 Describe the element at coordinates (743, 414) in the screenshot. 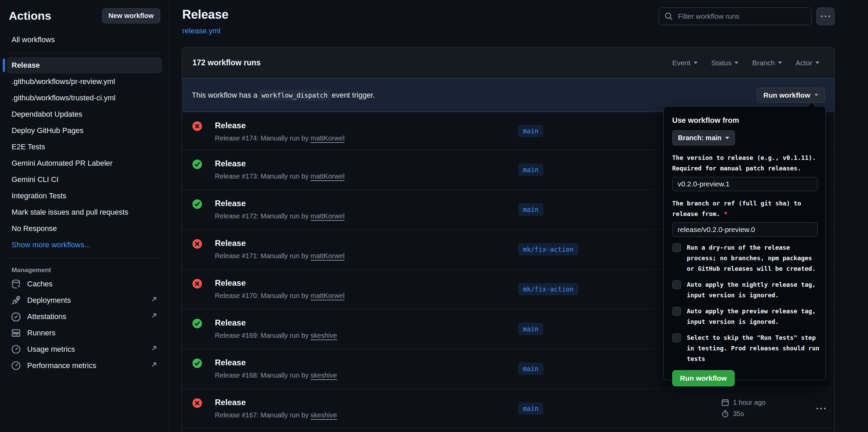

I see `run-duration: 35s` at that location.